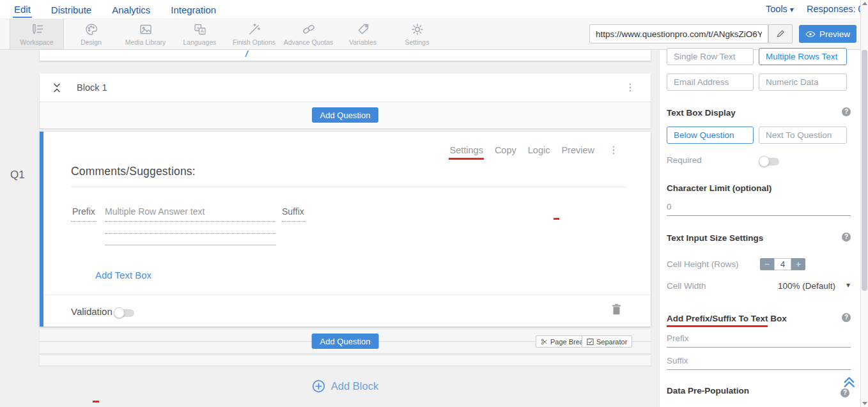  I want to click on tools-menu: Tools, so click(780, 9).